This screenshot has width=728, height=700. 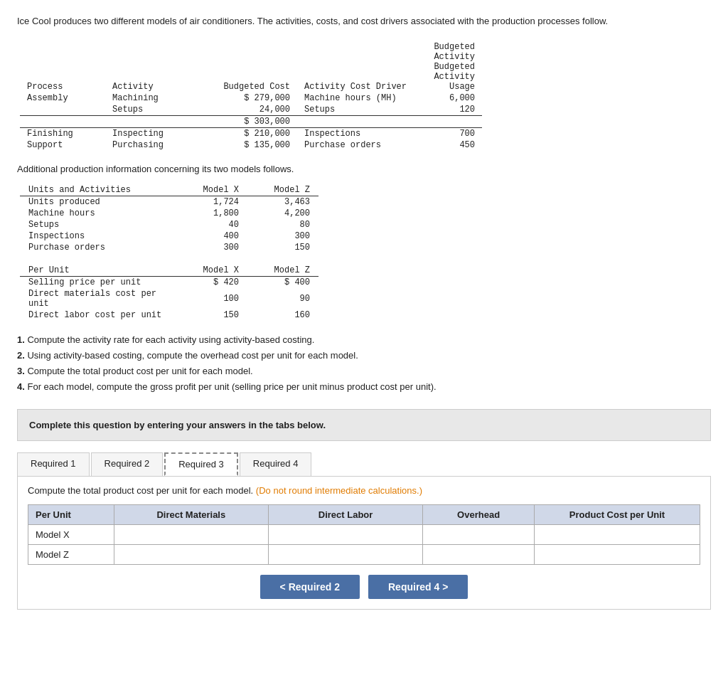 What do you see at coordinates (127, 464) in the screenshot?
I see `tab2-label: Required 2` at bounding box center [127, 464].